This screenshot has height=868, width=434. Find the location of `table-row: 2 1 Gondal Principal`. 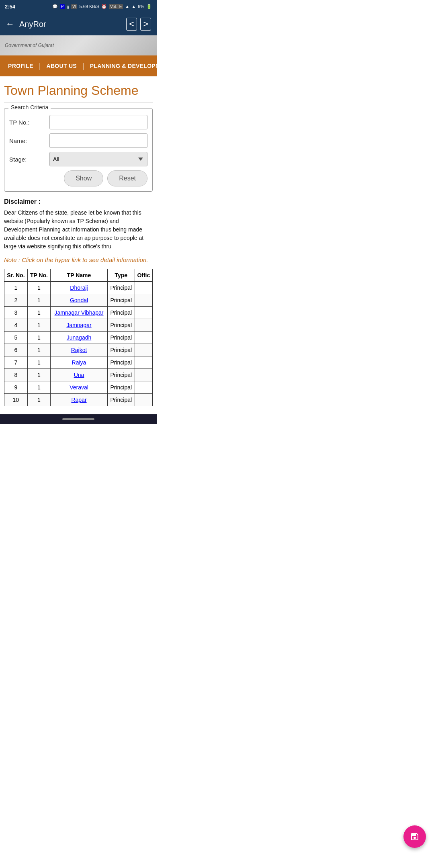

table-row: 2 1 Gondal Principal is located at coordinates (79, 301).